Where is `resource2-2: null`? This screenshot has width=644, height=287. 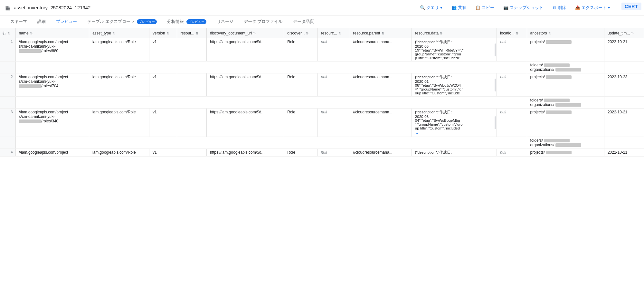
resource2-2: null is located at coordinates (334, 85).